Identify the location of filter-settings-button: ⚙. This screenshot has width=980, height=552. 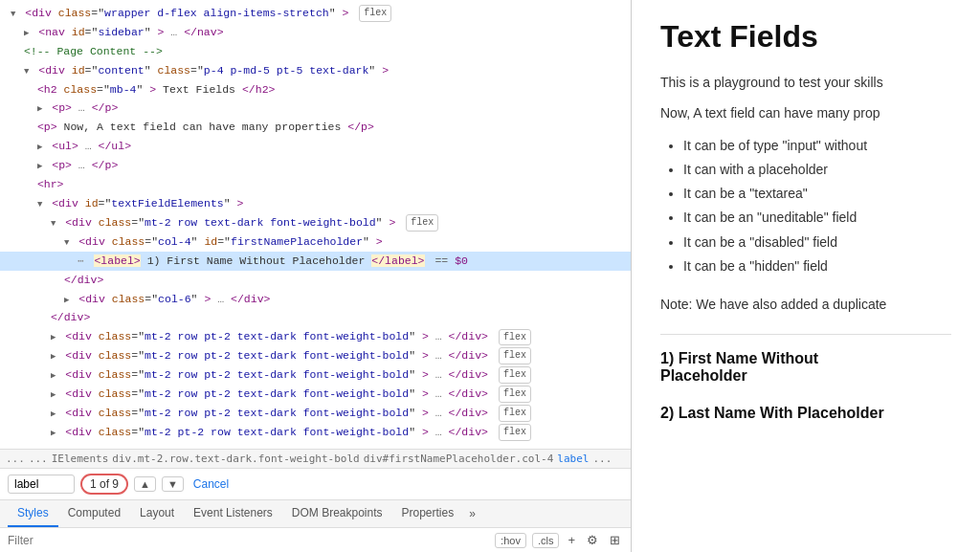
(592, 540).